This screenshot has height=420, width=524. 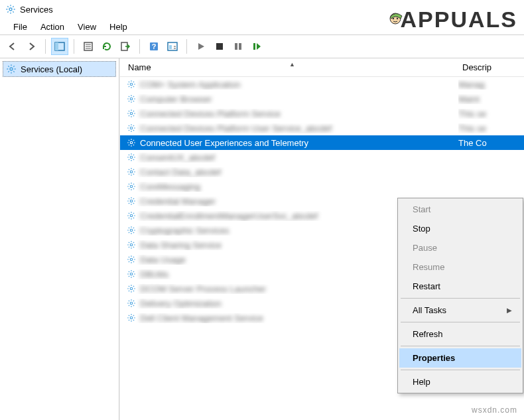 I want to click on column-header-description: Descrip, so click(x=491, y=68).